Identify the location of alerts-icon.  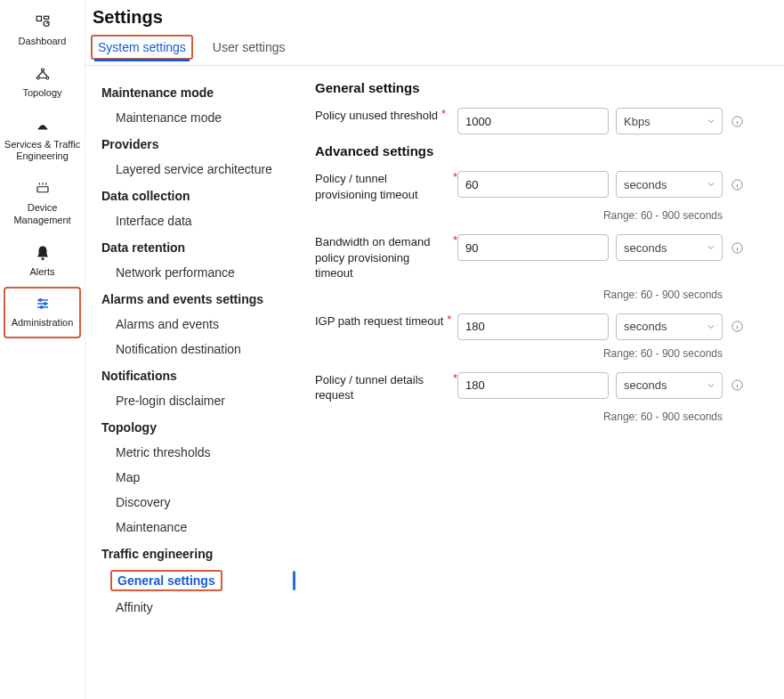
(43, 253).